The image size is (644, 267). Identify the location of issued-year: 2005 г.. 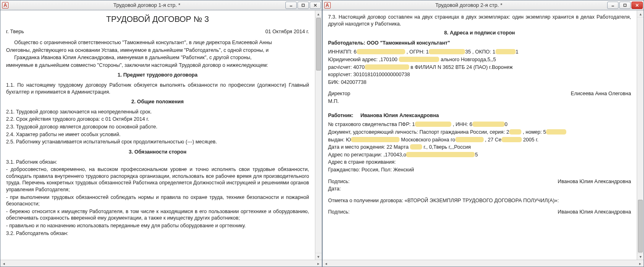
(530, 140).